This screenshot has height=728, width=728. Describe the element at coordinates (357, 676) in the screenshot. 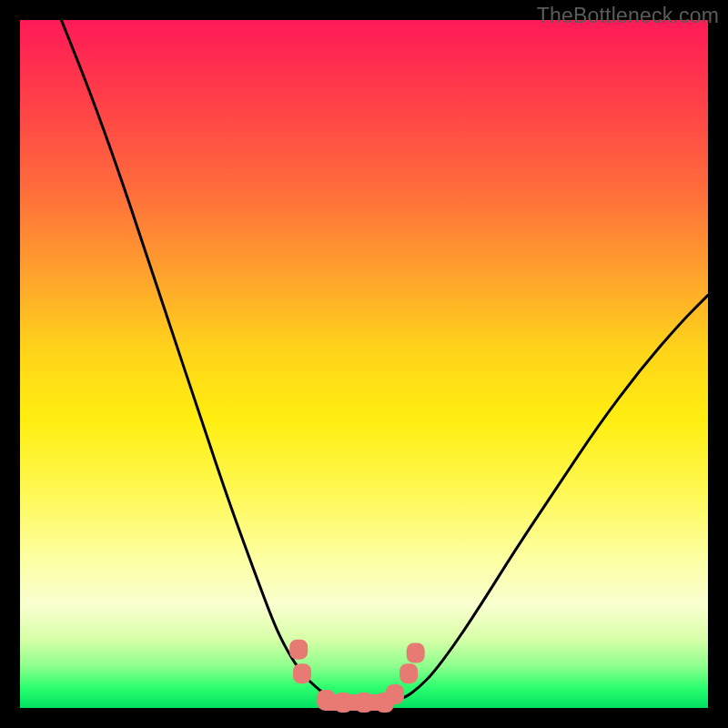

I see `marker-group` at that location.